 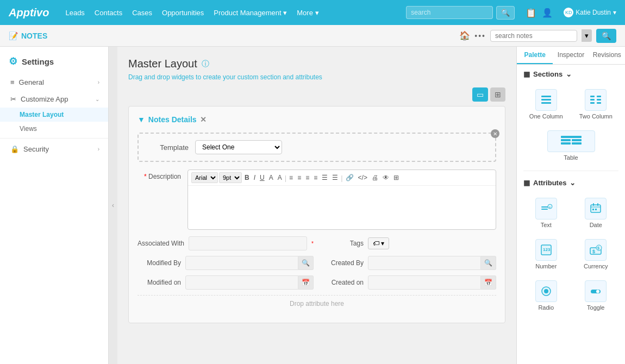 I want to click on global-search-input, so click(x=449, y=12).